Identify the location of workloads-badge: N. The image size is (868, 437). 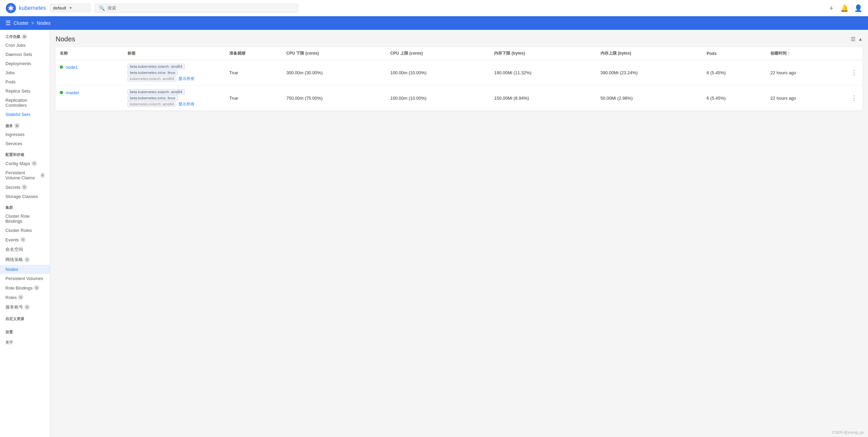
(24, 37).